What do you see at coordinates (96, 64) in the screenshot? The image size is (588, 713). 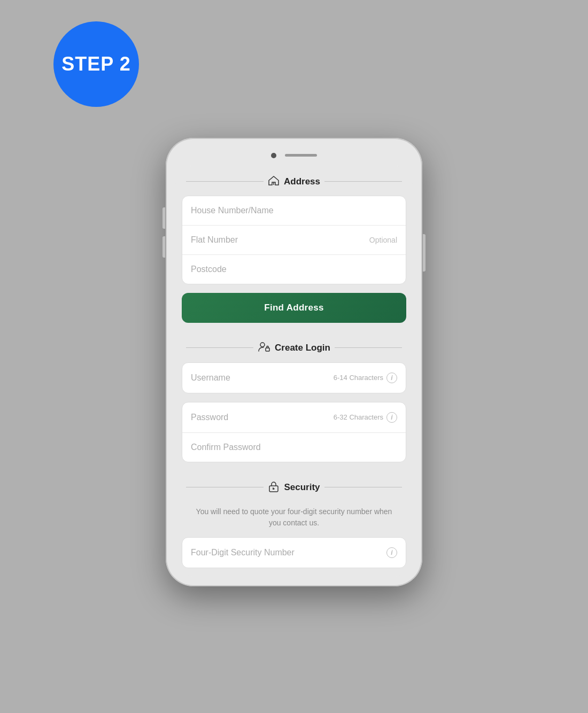 I see `step-badge-text: STEP 2` at bounding box center [96, 64].